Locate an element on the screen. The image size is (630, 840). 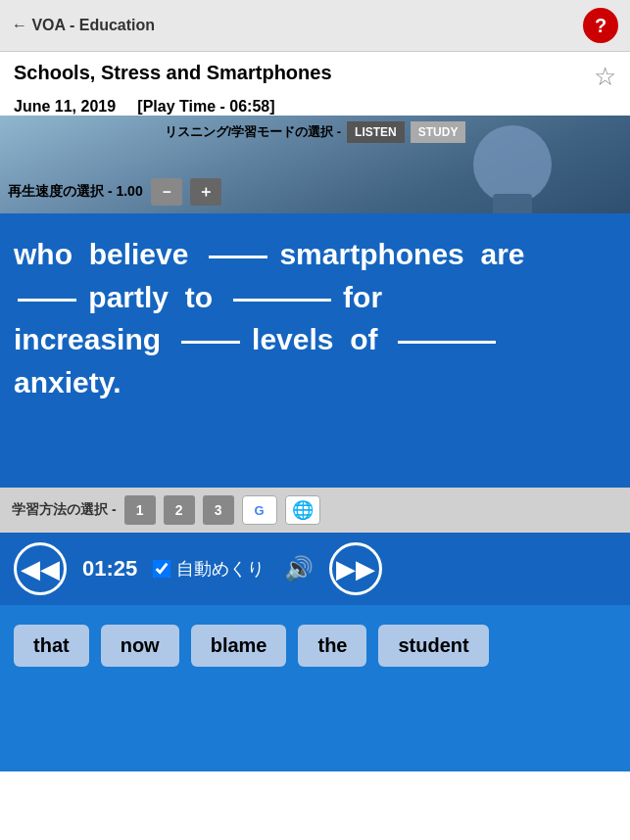
image-section: リスニング/学習モードの選択 - LISTEN STUDY 再生速度の選択 - … is located at coordinates (315, 164).